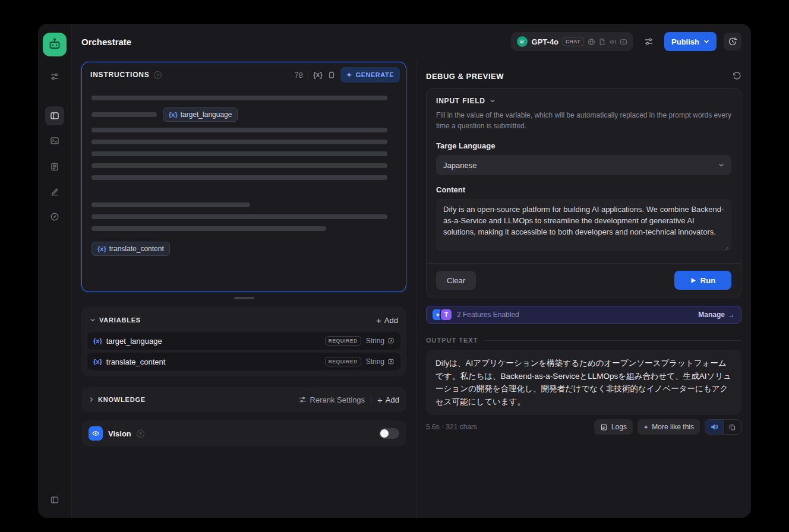  I want to click on logs-icon, so click(604, 428).